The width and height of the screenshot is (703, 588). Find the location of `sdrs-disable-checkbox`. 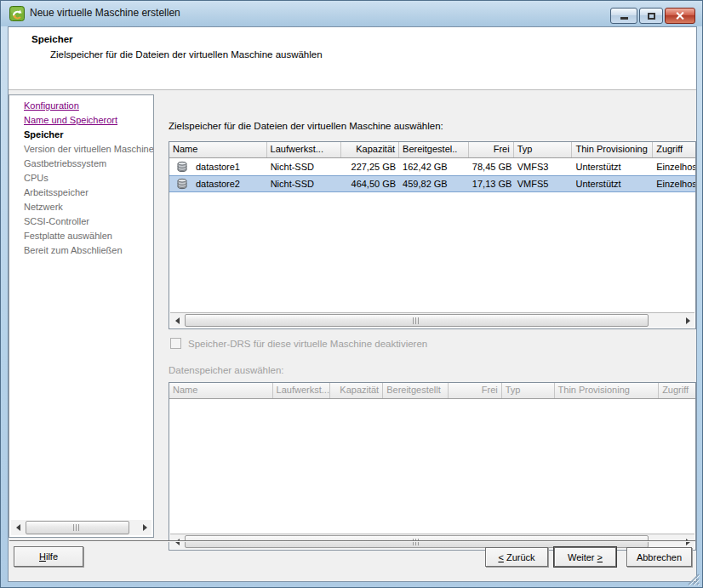

sdrs-disable-checkbox is located at coordinates (175, 344).